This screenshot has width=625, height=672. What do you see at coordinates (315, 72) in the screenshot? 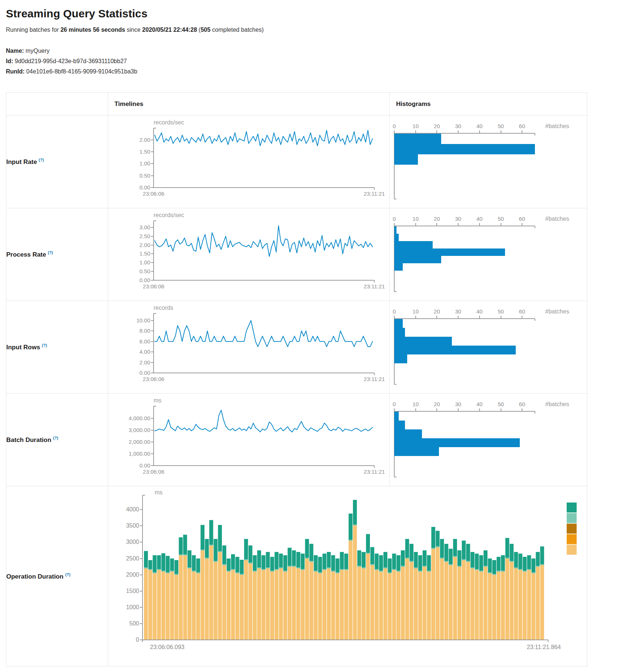
I see `query-runid-line: RunId: 04e101e6-8bf8-4165-9099-9104c951b…` at bounding box center [315, 72].